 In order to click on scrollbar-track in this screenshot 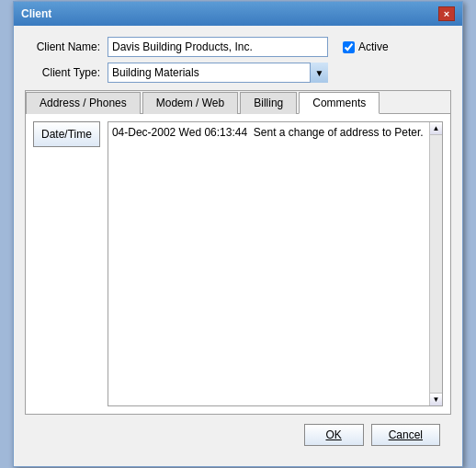, I will do `click(436, 264)`.